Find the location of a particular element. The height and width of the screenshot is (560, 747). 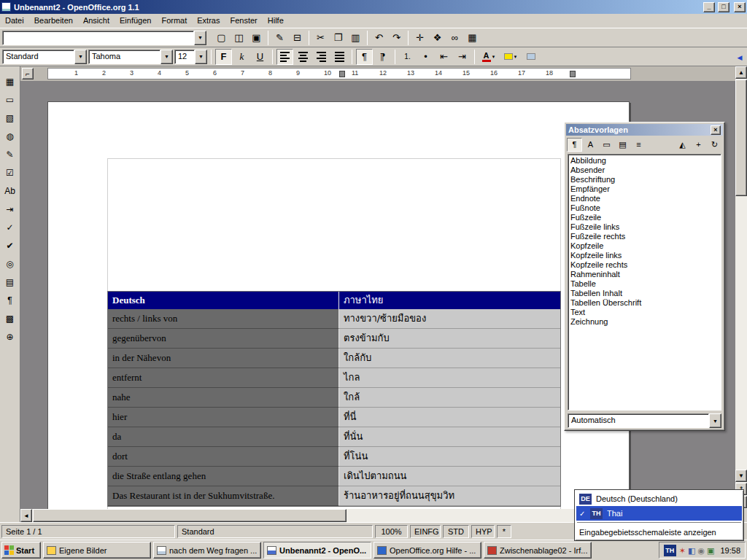

edit-file-button: ✎ is located at coordinates (280, 38).